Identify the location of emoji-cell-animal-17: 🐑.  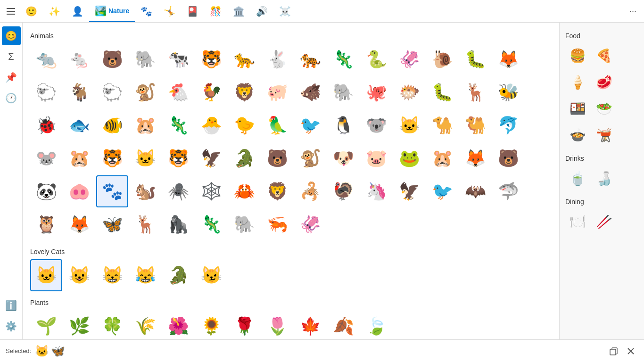
(112, 92).